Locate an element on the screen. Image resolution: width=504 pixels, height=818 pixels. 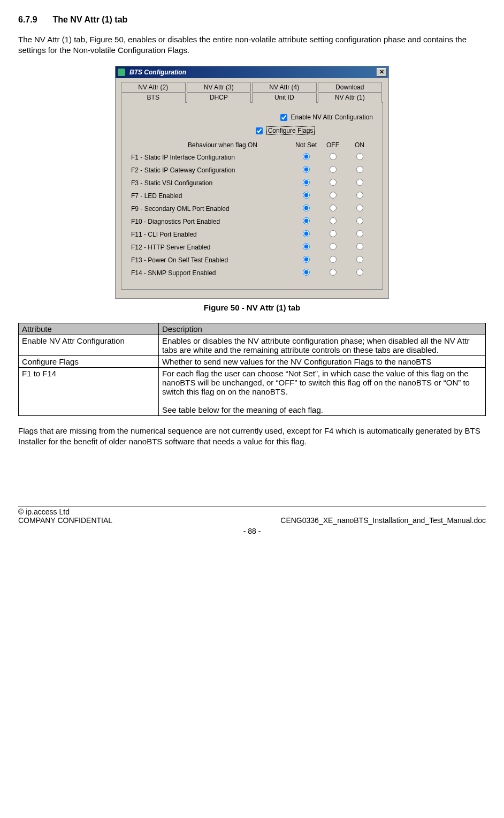
tab-row-1: NV Attr (2) NV Attr (3) NV Attr (4) Down… is located at coordinates (252, 87).